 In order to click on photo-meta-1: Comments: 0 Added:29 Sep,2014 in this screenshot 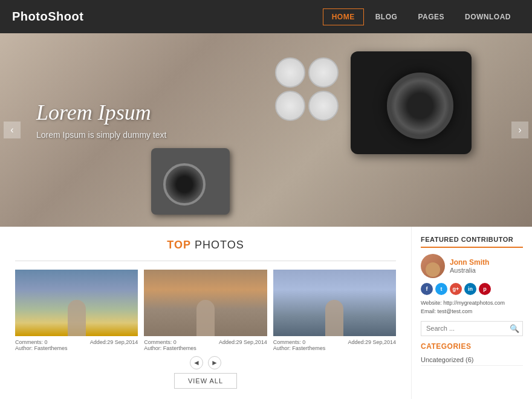, I will do `click(76, 342)`.